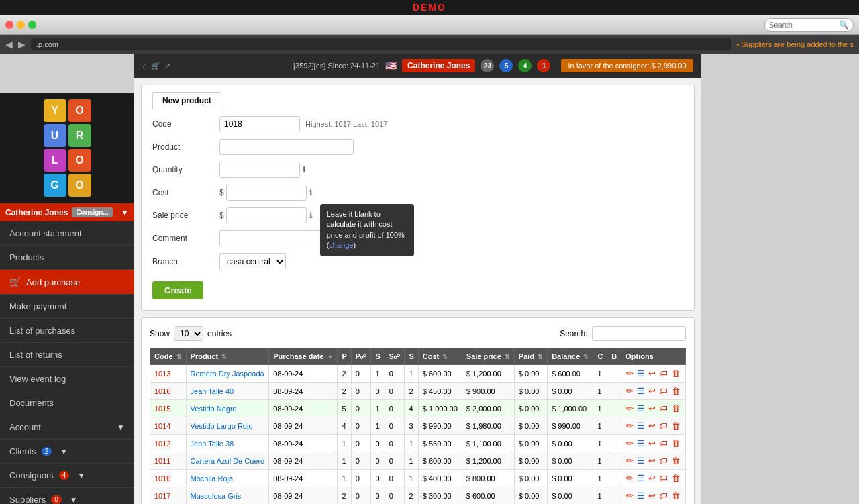 This screenshot has height=504, width=859. Describe the element at coordinates (600, 357) in the screenshot. I see `th-c: C` at that location.